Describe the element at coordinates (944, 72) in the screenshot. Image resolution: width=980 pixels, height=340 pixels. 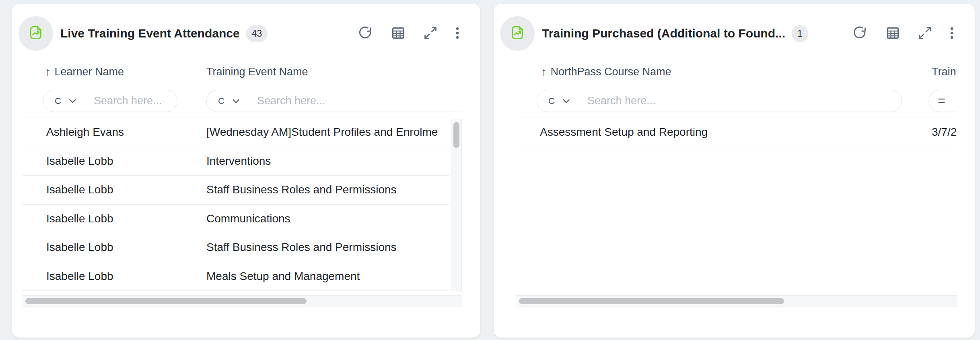
I see `column-header-training: Traini` at that location.